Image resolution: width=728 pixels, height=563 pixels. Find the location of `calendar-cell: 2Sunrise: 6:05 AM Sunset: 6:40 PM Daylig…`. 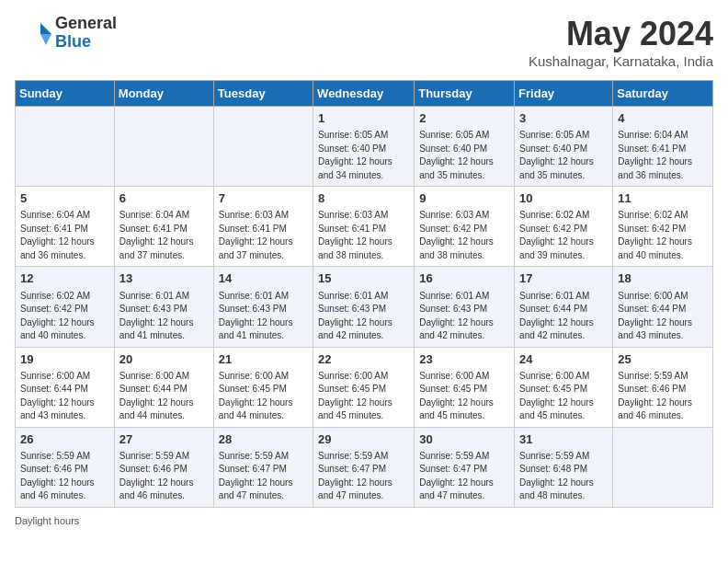

calendar-cell: 2Sunrise: 6:05 AM Sunset: 6:40 PM Daylig… is located at coordinates (465, 147).